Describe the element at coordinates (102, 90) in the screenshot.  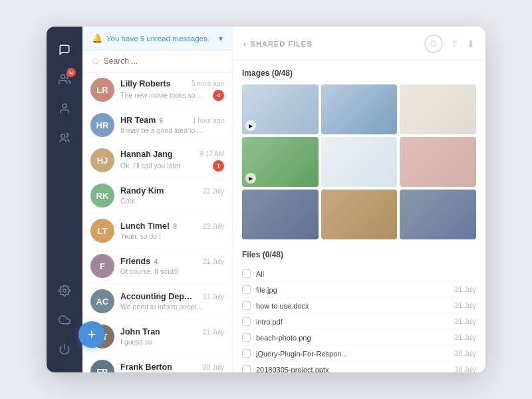
I see `chat-avatar: LR` at that location.